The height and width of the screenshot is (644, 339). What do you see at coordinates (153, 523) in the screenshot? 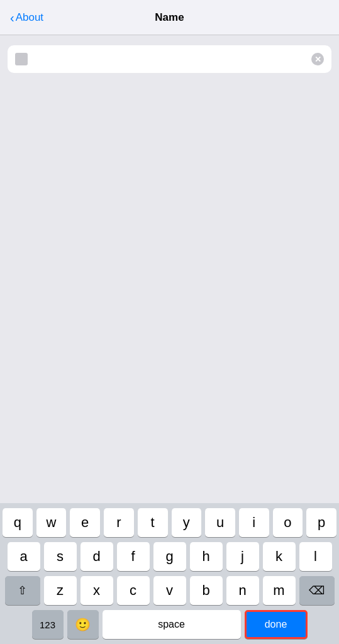
I see `key-t: t` at bounding box center [153, 523].